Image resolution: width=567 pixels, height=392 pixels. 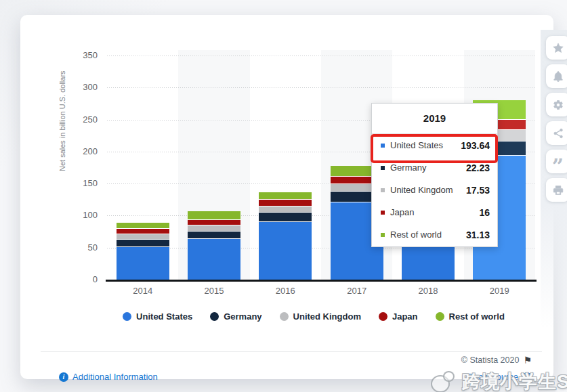 What do you see at coordinates (428, 291) in the screenshot?
I see `x-label-2018: 2018` at bounding box center [428, 291].